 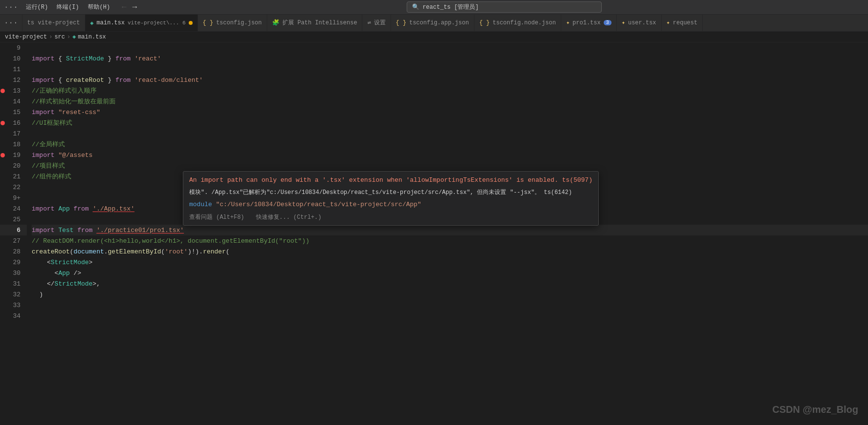 What do you see at coordinates (518, 23) in the screenshot?
I see `tab-tsconfig-node: { } tsconfig.node.json` at bounding box center [518, 23].